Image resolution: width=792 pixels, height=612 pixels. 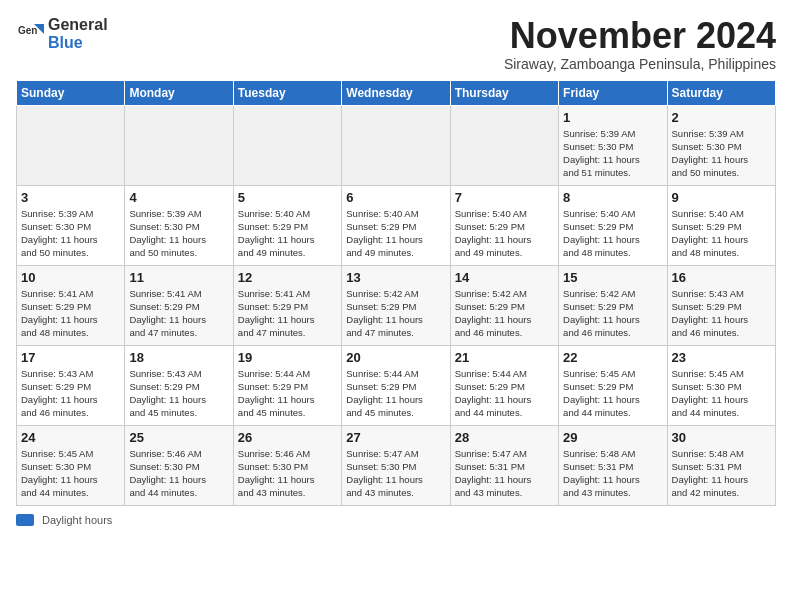 What do you see at coordinates (722, 198) in the screenshot?
I see `day-number: 9` at bounding box center [722, 198].